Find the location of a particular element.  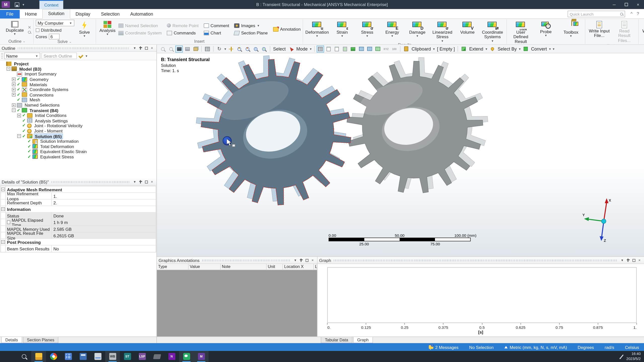

mode-label: Mode is located at coordinates (302, 49).